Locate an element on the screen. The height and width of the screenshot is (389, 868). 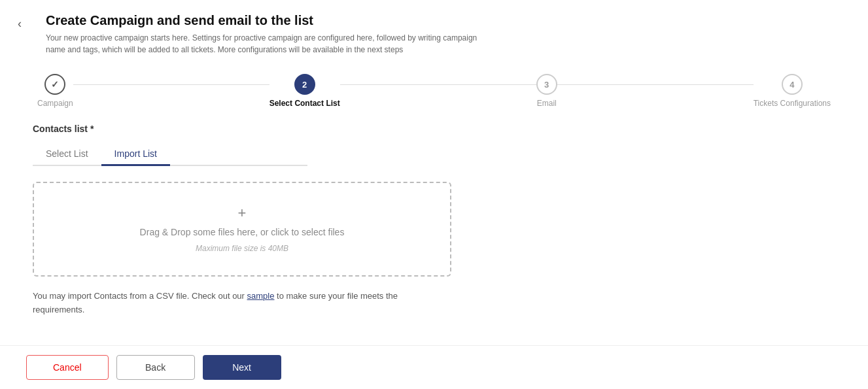
step-3: 3 Email is located at coordinates (547, 91).